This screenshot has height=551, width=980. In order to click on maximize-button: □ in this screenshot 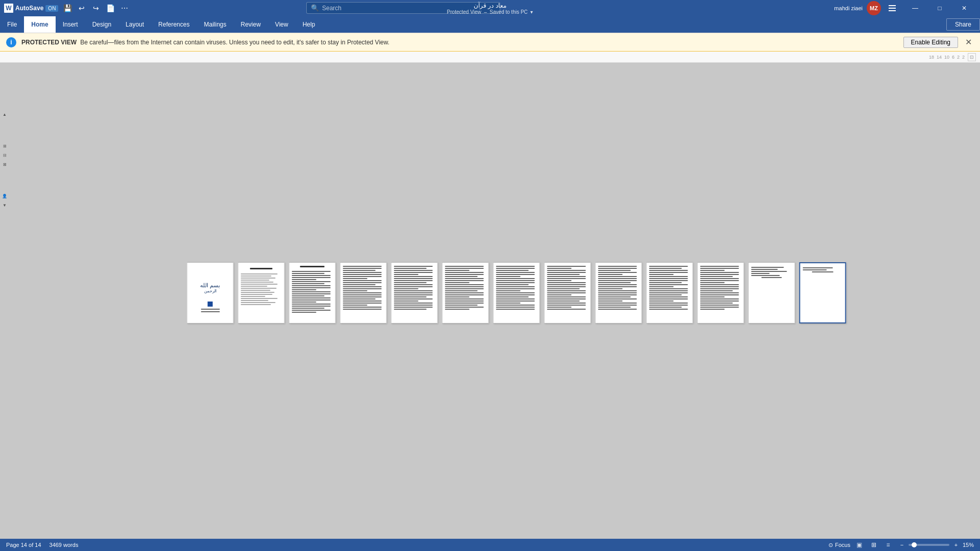, I will do `click(940, 8)`.